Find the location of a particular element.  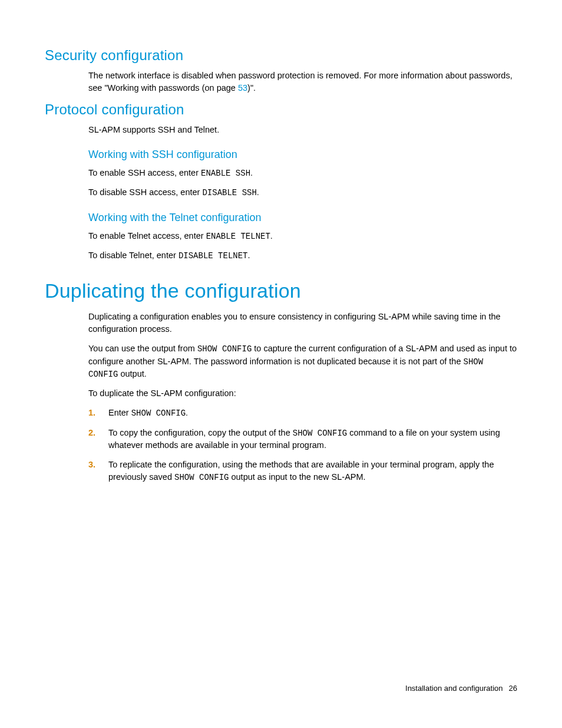

heading-ssh-configuration: Working with SSH configuration is located at coordinates (303, 154).